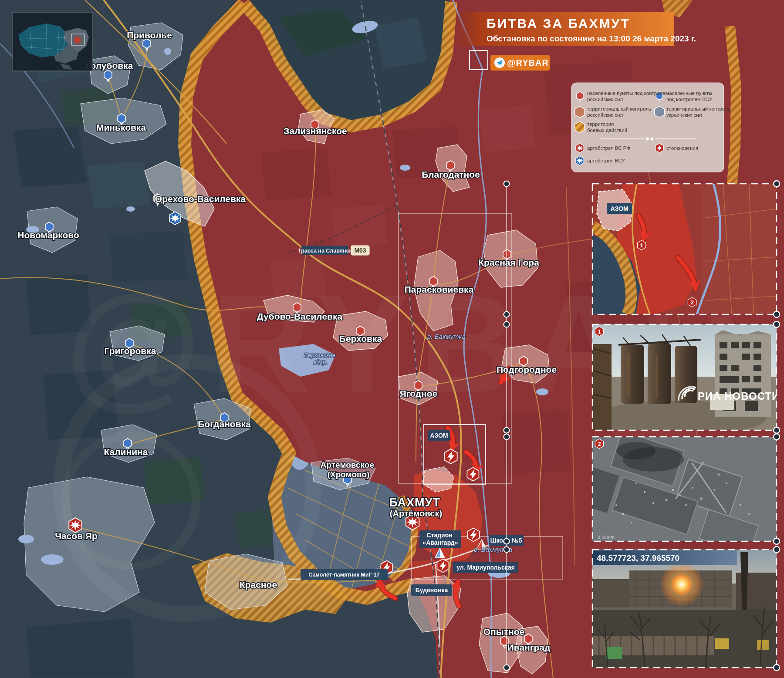 This screenshot has width=784, height=678. I want to click on legend-panel: населенные пункты под контролем российск…, so click(652, 127).